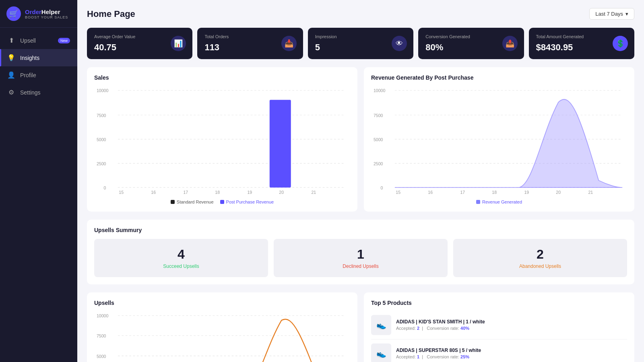 Image resolution: width=644 pixels, height=362 pixels. Describe the element at coordinates (178, 43) in the screenshot. I see `avg-order-icon: 📊` at that location.